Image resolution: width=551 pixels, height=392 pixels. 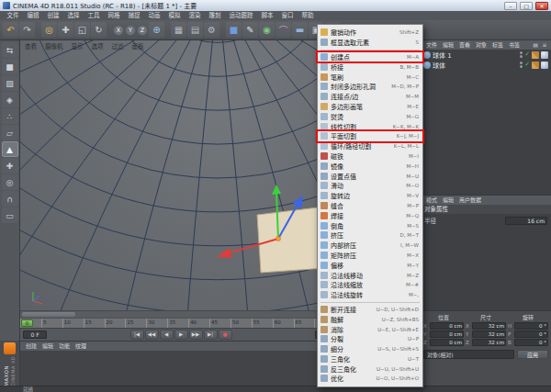 I want to click on subdivision-surface-icon: ◉, so click(x=266, y=29).